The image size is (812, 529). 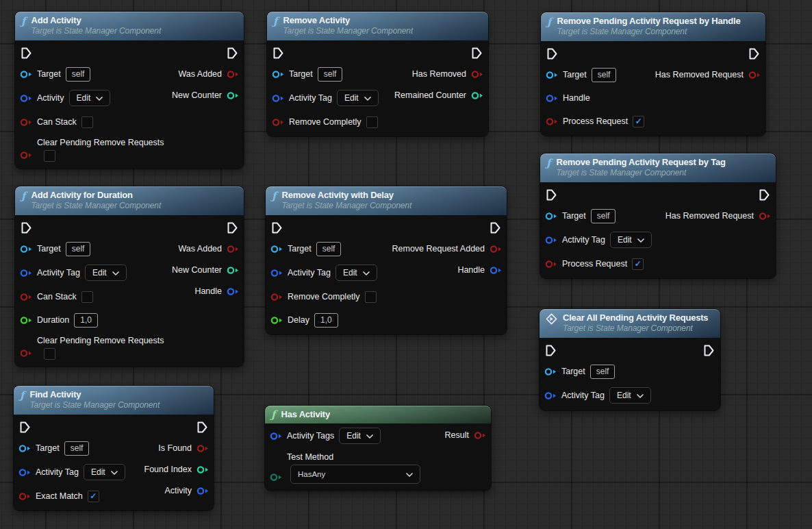 I want to click on input-pin-activity-tags, so click(x=276, y=436).